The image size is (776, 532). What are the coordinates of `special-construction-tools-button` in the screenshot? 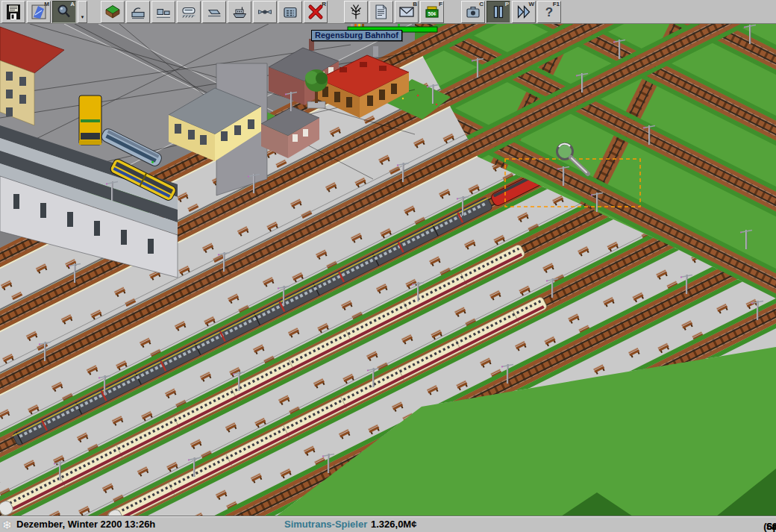 It's located at (290, 12).